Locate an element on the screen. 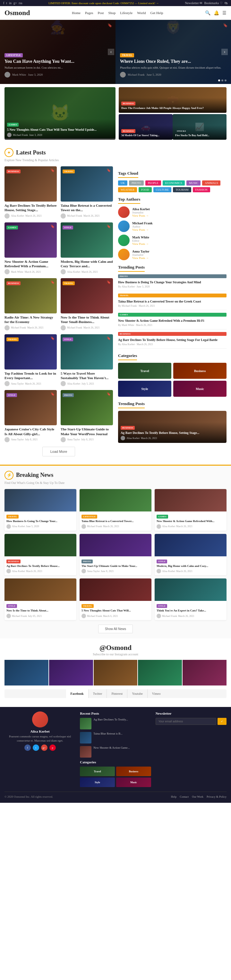  post-card-3: GAMES 🔖 New Shooter & Action Game Refres… is located at coordinates (30, 249).